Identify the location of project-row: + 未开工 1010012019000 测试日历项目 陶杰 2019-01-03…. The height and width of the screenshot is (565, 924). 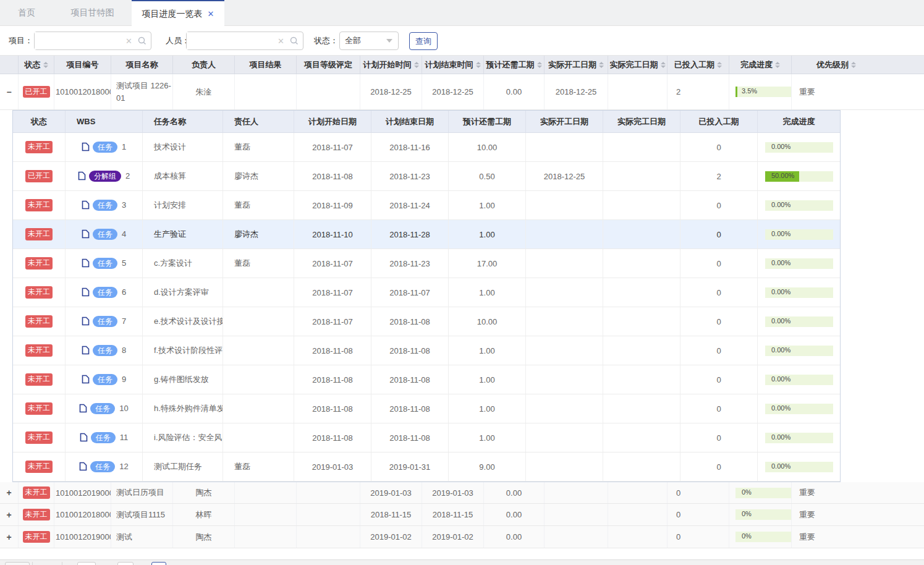
(462, 493).